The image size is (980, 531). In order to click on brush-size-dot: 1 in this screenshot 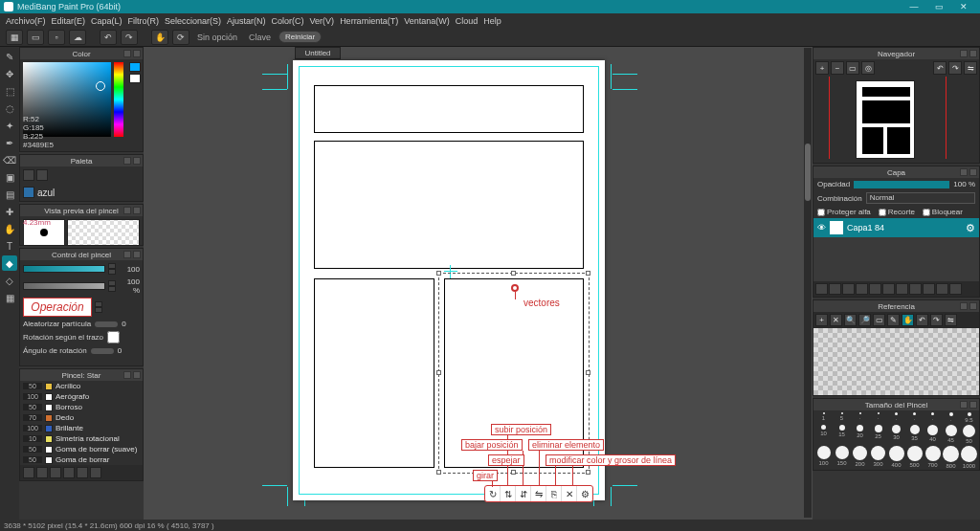, I will do `click(823, 417)`.